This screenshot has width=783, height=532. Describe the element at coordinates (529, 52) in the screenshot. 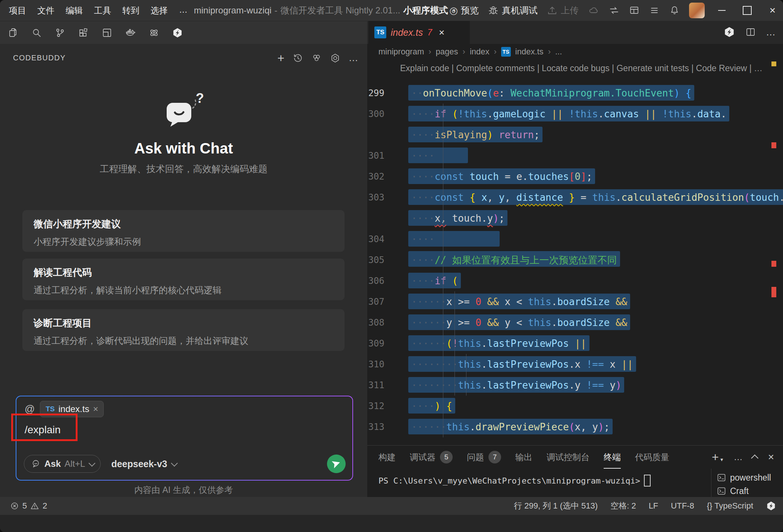

I see `breadcrumb-file: index.ts` at that location.